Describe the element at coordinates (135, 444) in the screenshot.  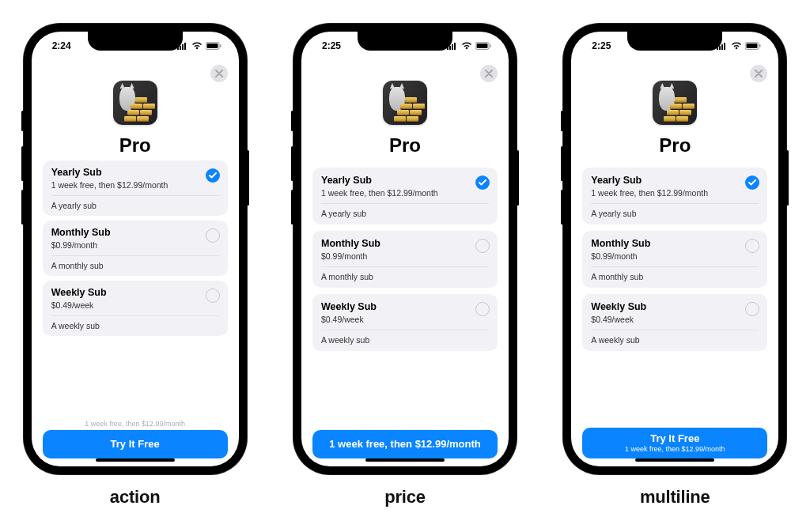
I see `cta-button: Try It Free` at that location.